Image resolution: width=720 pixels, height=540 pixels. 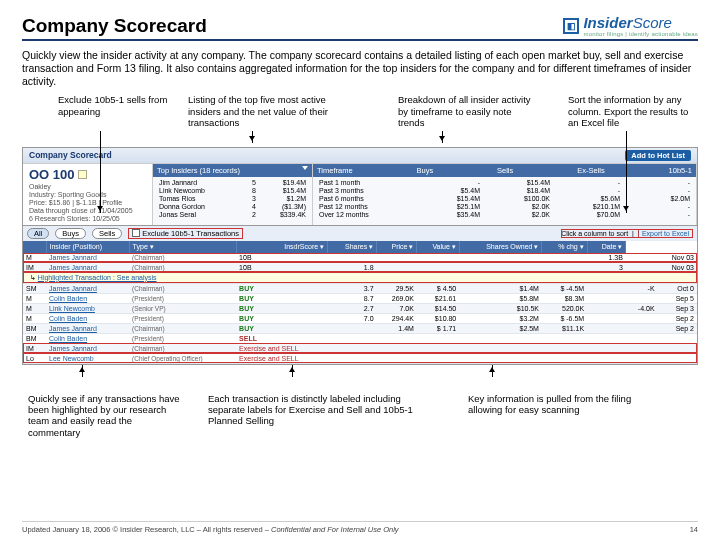 What do you see at coordinates (317, 416) in the screenshot?
I see `callout-labels: Each transaction is distinctly labeled i…` at bounding box center [317, 416].